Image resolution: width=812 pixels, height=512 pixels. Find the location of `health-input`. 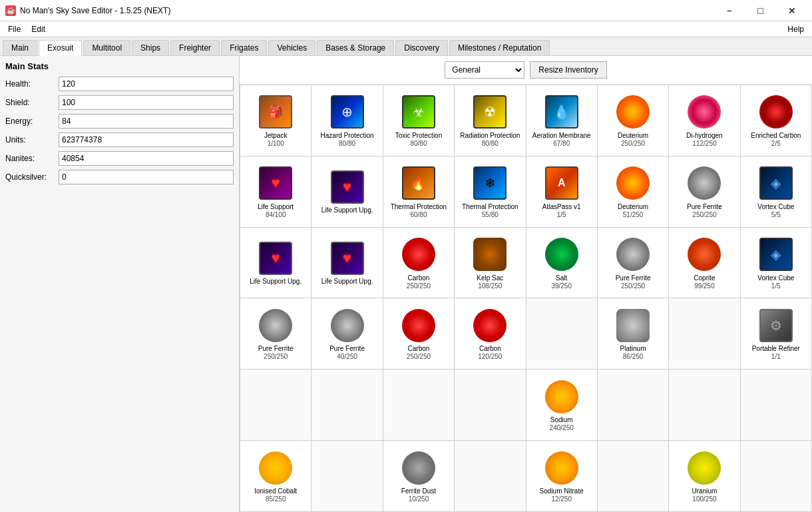

health-input is located at coordinates (146, 84).